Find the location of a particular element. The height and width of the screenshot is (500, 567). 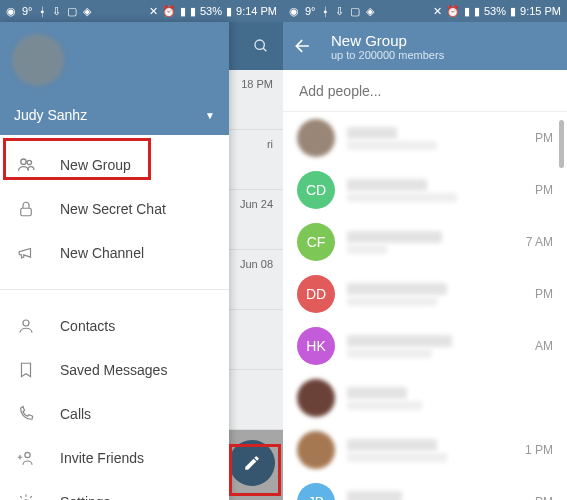

menu-label: New Secret Chat is located at coordinates (113, 209).